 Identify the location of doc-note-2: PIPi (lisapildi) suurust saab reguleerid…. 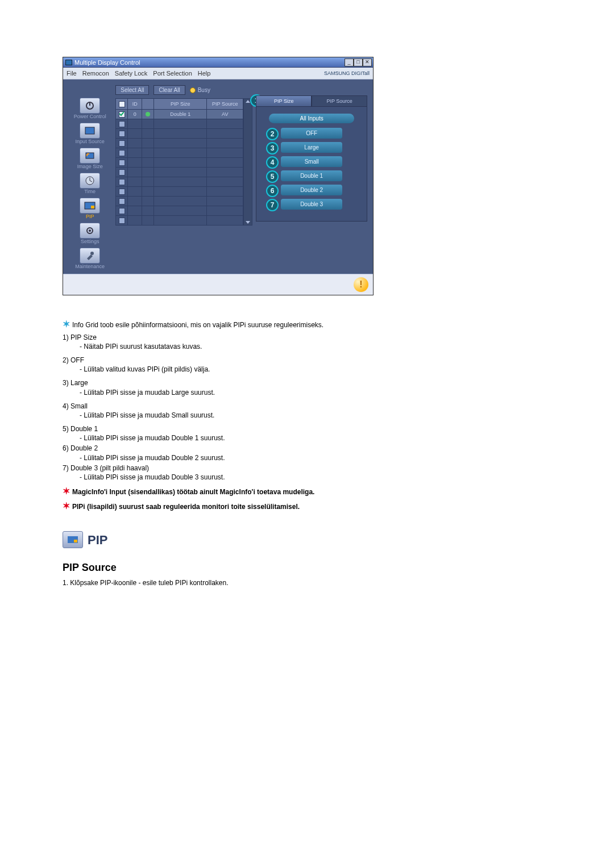
(186, 507).